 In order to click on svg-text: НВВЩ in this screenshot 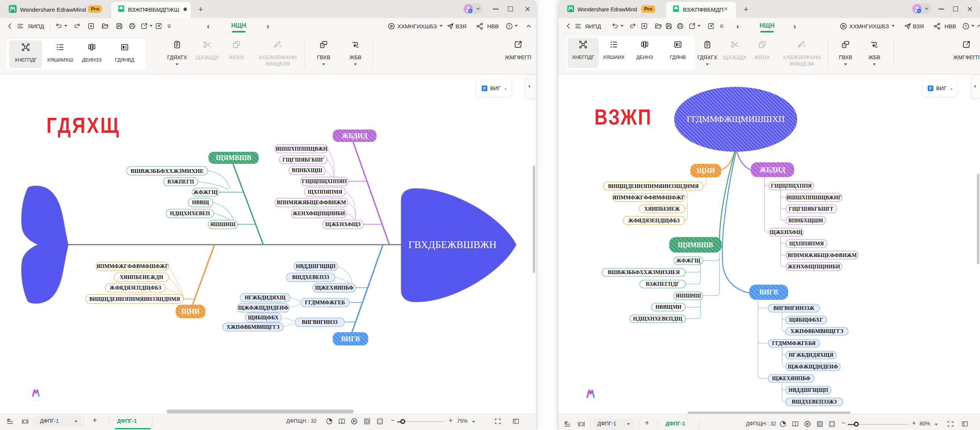, I will do `click(201, 202)`.